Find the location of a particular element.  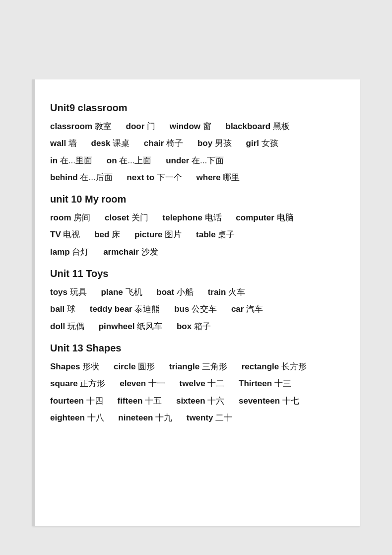

vocab-line-unit9-0: classroom 教室 door 门 window 窗 blackboard … is located at coordinates (197, 127).